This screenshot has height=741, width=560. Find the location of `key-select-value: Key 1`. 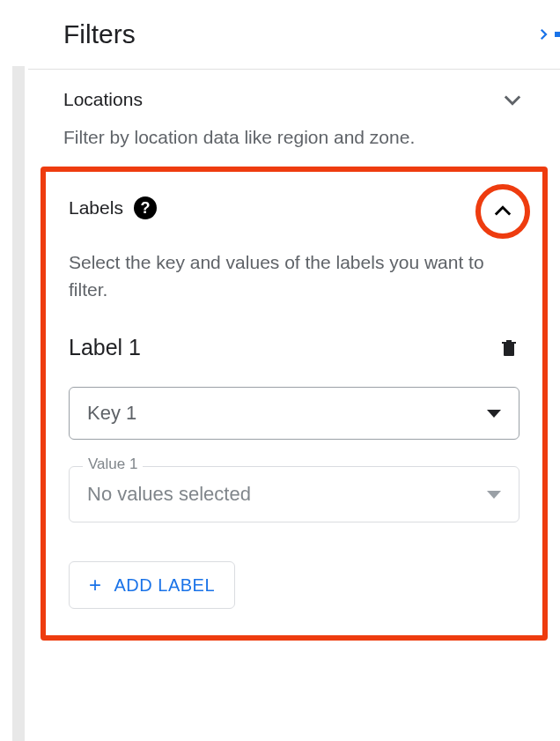

key-select-value: Key 1 is located at coordinates (112, 413).